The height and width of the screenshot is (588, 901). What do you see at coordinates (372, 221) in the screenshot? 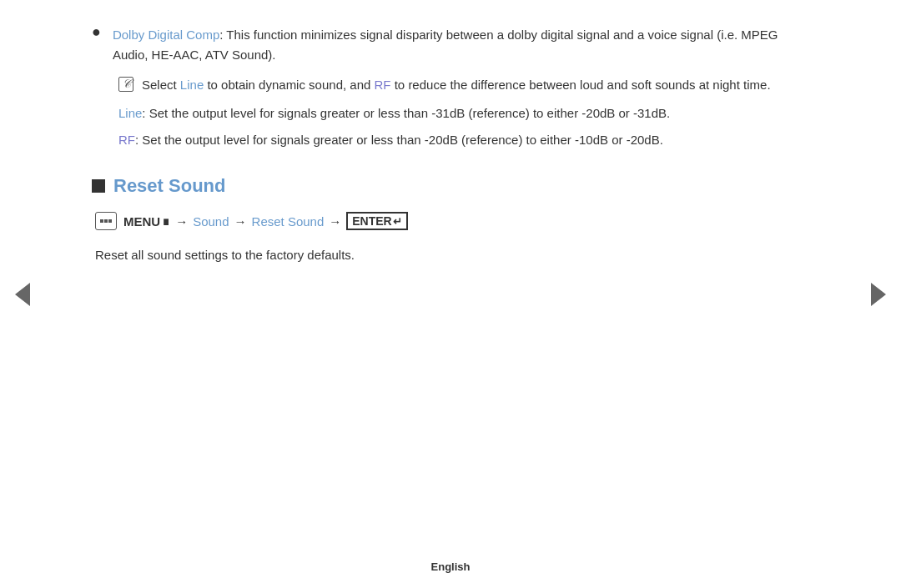
I see `enter-label: ENTER` at bounding box center [372, 221].